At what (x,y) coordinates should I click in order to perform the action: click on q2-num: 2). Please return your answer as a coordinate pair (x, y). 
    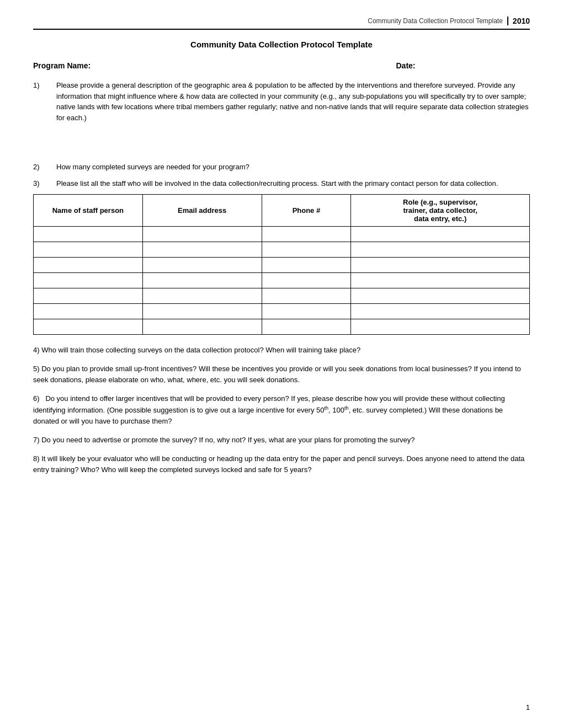
    Looking at the image, I should click on (45, 167).